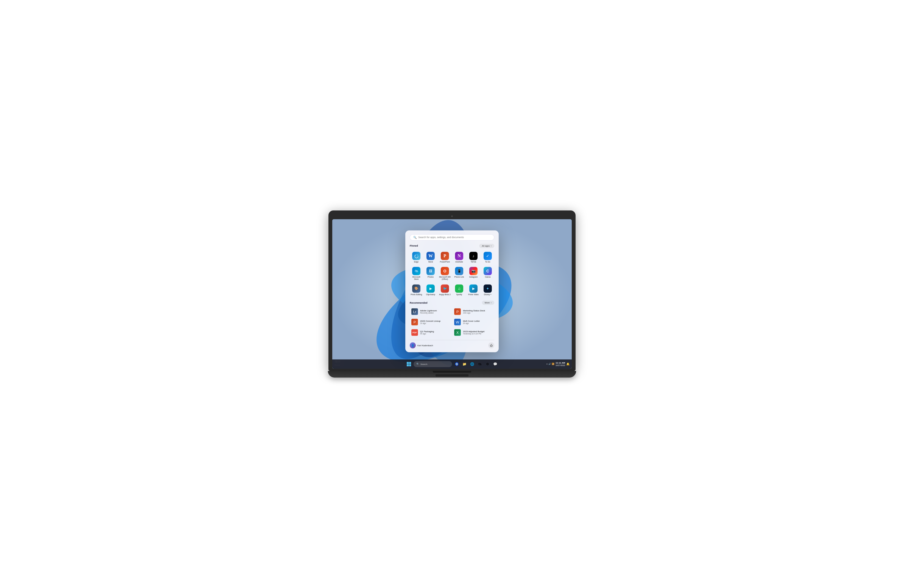 The width and height of the screenshot is (904, 588). What do you see at coordinates (568, 364) in the screenshot?
I see `notification-bell: 🔔` at bounding box center [568, 364].